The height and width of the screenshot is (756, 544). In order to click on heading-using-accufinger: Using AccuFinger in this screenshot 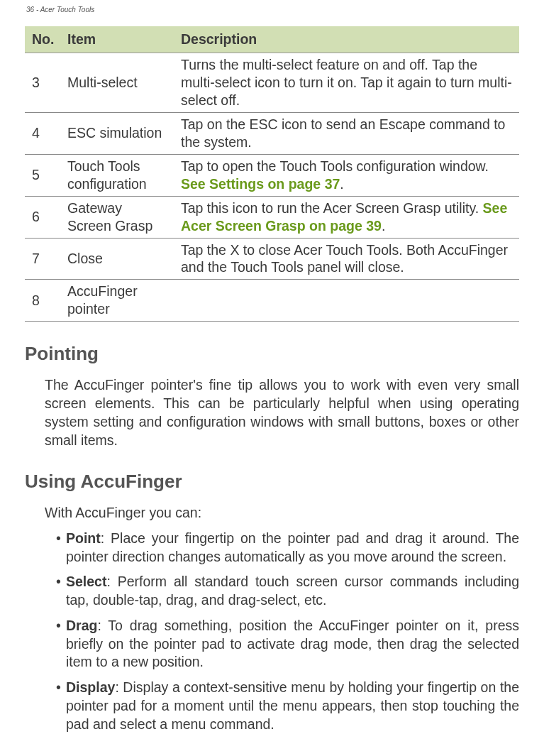, I will do `click(272, 481)`.